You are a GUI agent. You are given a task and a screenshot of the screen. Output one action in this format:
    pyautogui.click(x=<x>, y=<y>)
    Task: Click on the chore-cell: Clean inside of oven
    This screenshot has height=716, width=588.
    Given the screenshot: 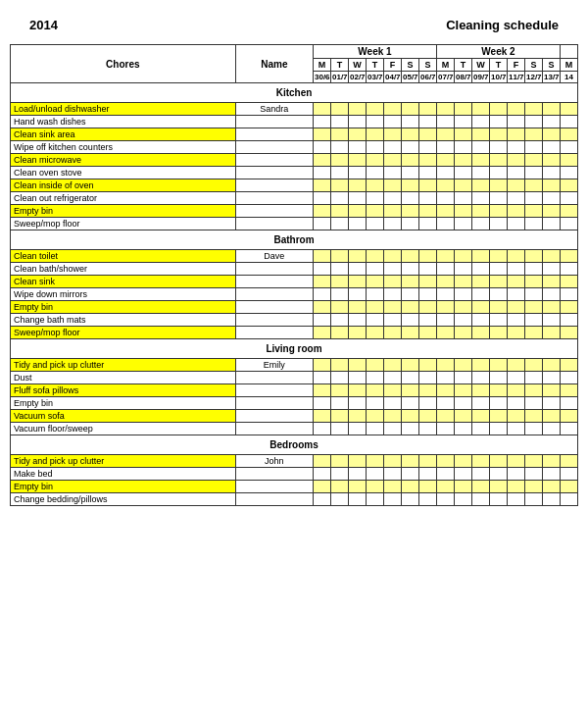 What is the action you would take?
    pyautogui.click(x=123, y=186)
    